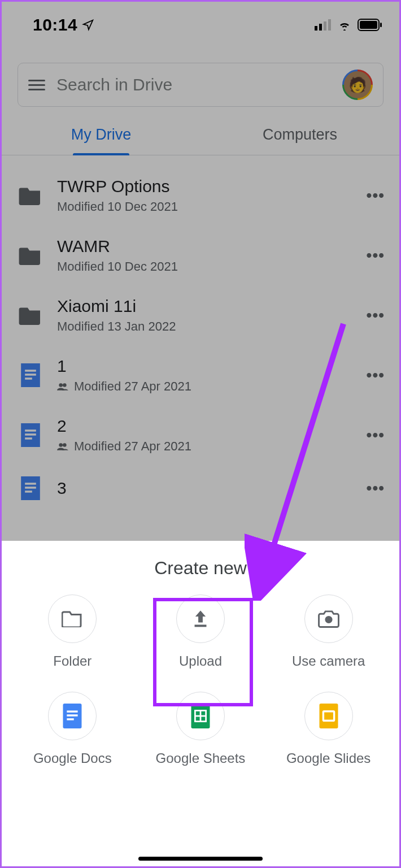 This screenshot has height=868, width=401. What do you see at coordinates (206, 327) in the screenshot?
I see `file-subtitle: Modified 13 Jan 2022` at bounding box center [206, 327].